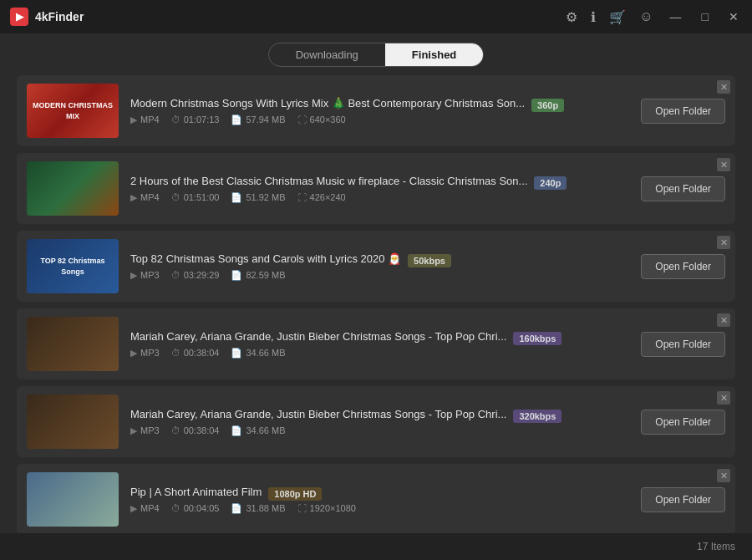 This screenshot has width=752, height=560. What do you see at coordinates (381, 276) in the screenshot?
I see `item-meta: ▶MP3⏱03:29:29📄82.59 MB` at bounding box center [381, 276].